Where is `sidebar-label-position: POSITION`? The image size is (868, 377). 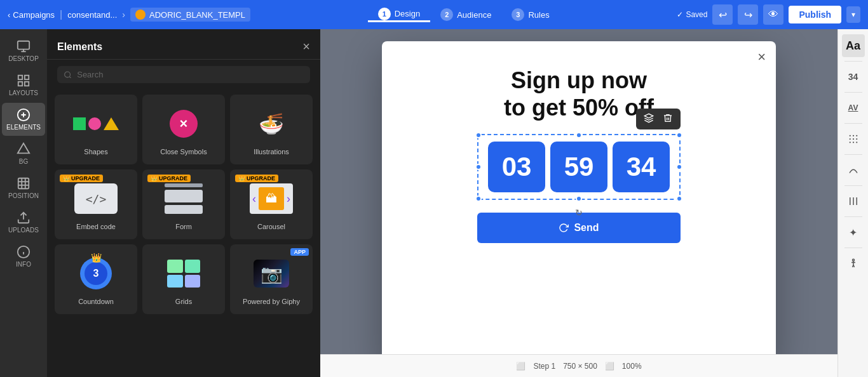 sidebar-label-position: POSITION is located at coordinates (24, 195).